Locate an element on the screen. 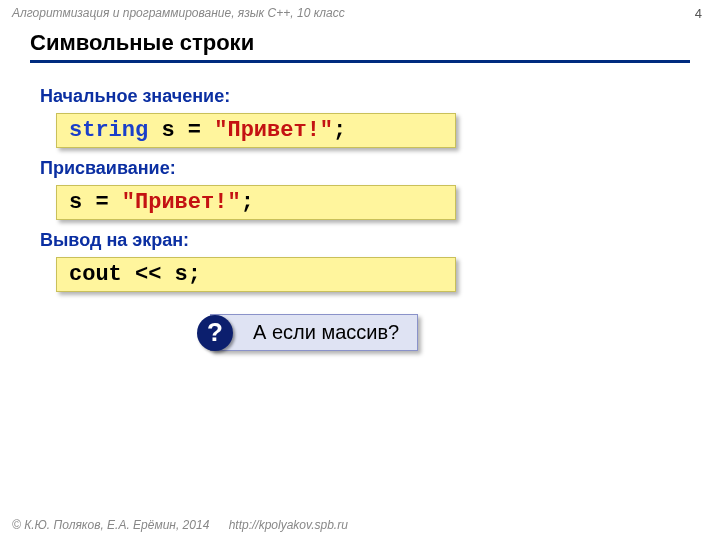  code-box-init: string s = "Привет!"; is located at coordinates (256, 130).